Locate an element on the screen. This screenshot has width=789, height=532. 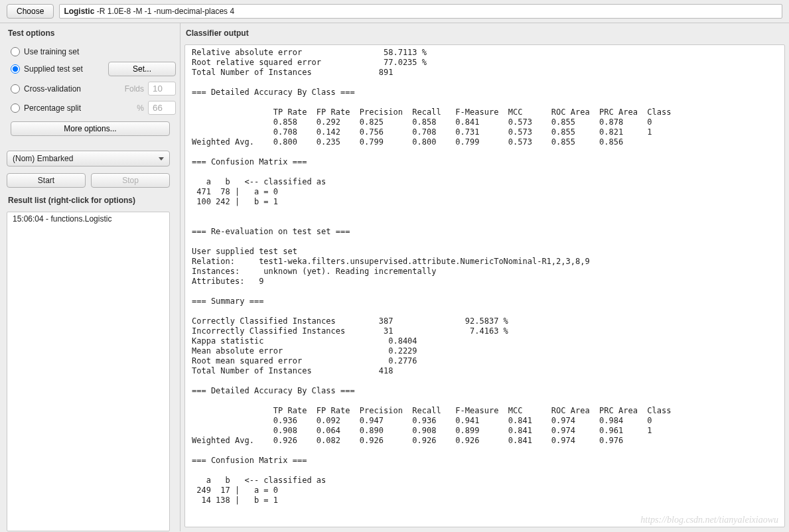
label-cross-validation: Cross-validation is located at coordinates (72, 89).